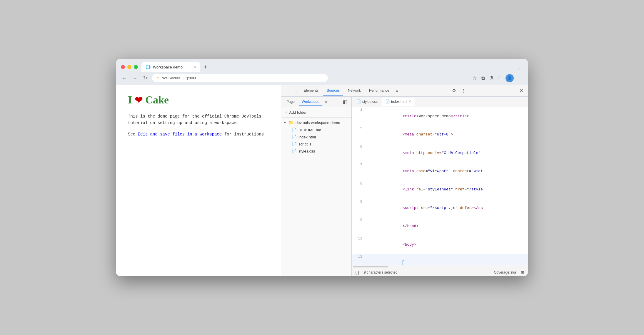 The width and height of the screenshot is (644, 335). Describe the element at coordinates (133, 134) in the screenshot. I see `body2-prefix: See` at that location.